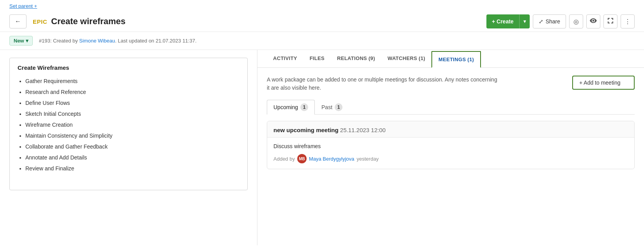  Describe the element at coordinates (610, 21) in the screenshot. I see `expand-button` at that location.